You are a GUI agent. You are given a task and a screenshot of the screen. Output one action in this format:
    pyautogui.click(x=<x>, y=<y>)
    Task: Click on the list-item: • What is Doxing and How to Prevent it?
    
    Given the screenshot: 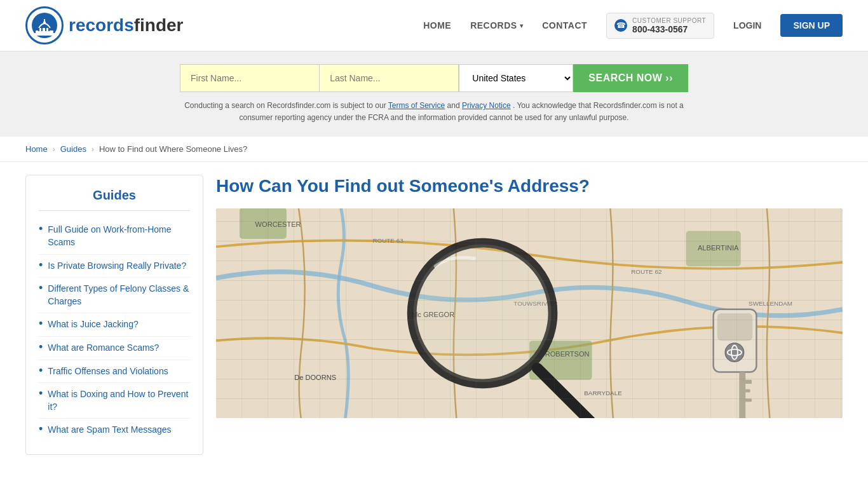 What is the action you would take?
    pyautogui.click(x=114, y=401)
    